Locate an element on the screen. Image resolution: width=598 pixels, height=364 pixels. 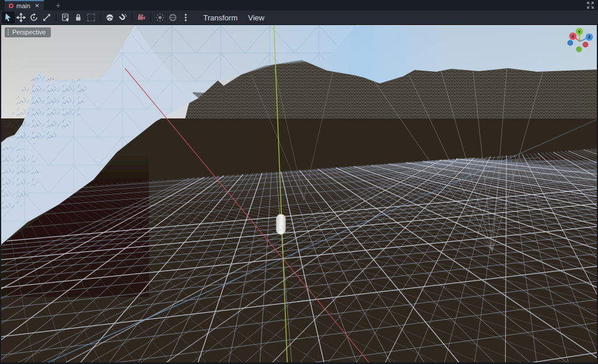
scale-arrows-icon is located at coordinates (47, 18).